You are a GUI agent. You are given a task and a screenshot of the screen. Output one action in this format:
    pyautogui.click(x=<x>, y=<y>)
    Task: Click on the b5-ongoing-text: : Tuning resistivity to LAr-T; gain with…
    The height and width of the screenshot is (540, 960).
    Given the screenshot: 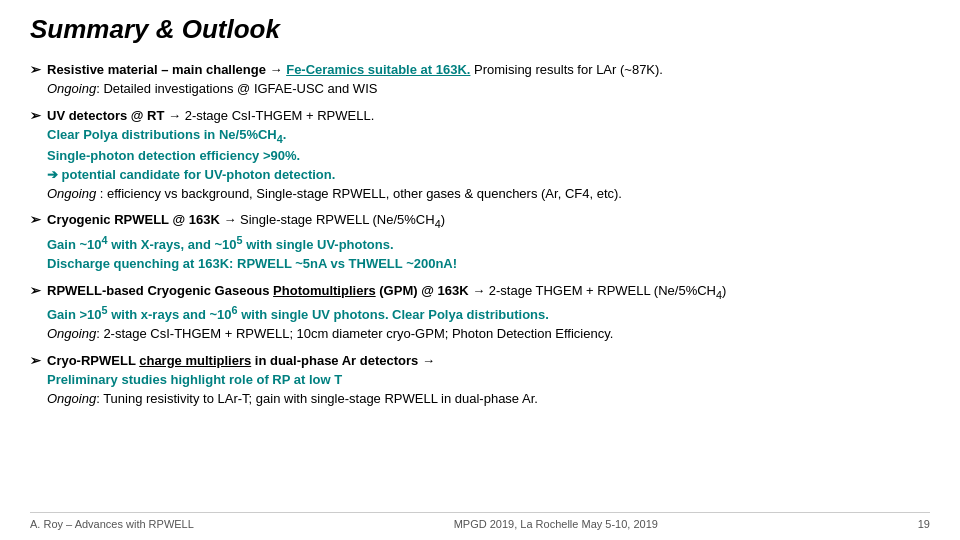 What is the action you would take?
    pyautogui.click(x=317, y=398)
    